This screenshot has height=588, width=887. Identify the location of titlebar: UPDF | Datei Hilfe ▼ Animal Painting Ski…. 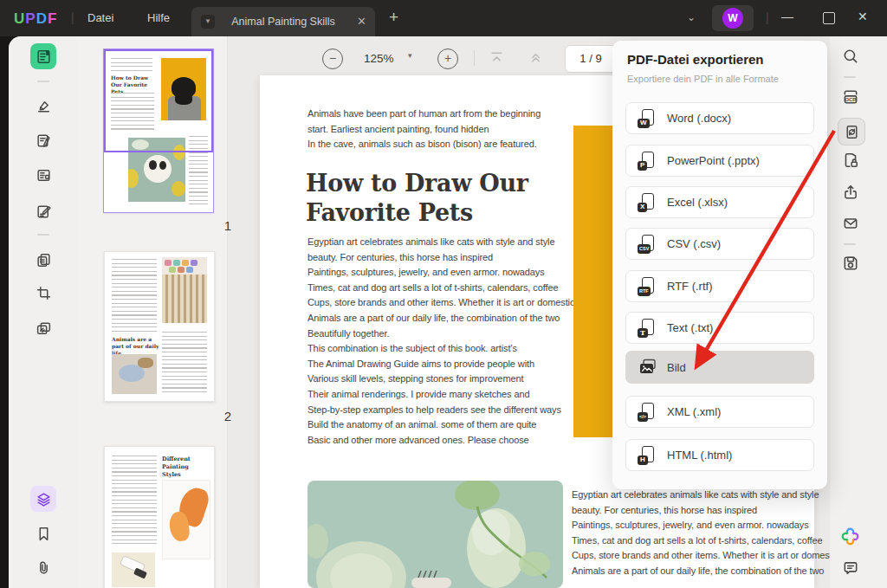
(444, 18).